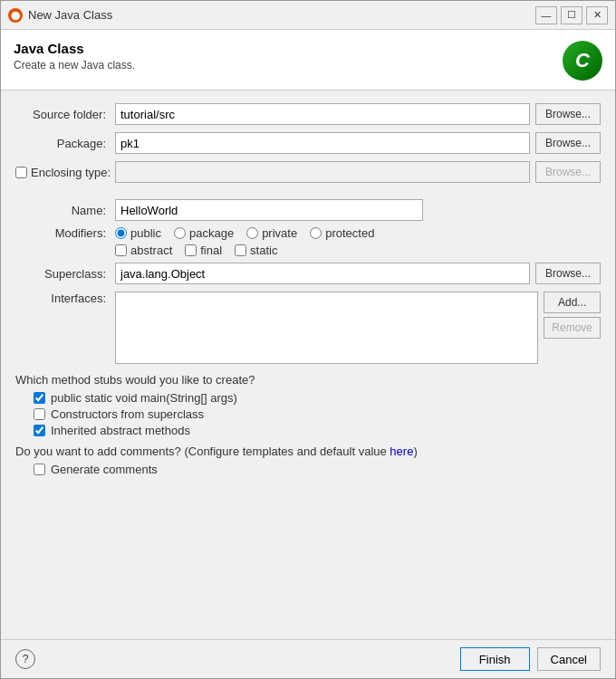 This screenshot has height=679, width=616. Describe the element at coordinates (322, 273) in the screenshot. I see `superclass-input` at that location.